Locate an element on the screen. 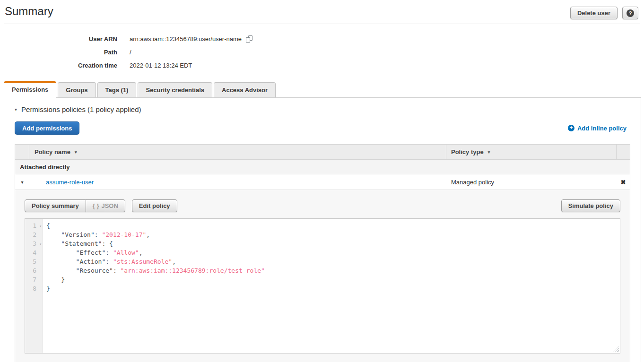 The height and width of the screenshot is (362, 644). add-inline-policy-label: Add inline policy is located at coordinates (602, 129).